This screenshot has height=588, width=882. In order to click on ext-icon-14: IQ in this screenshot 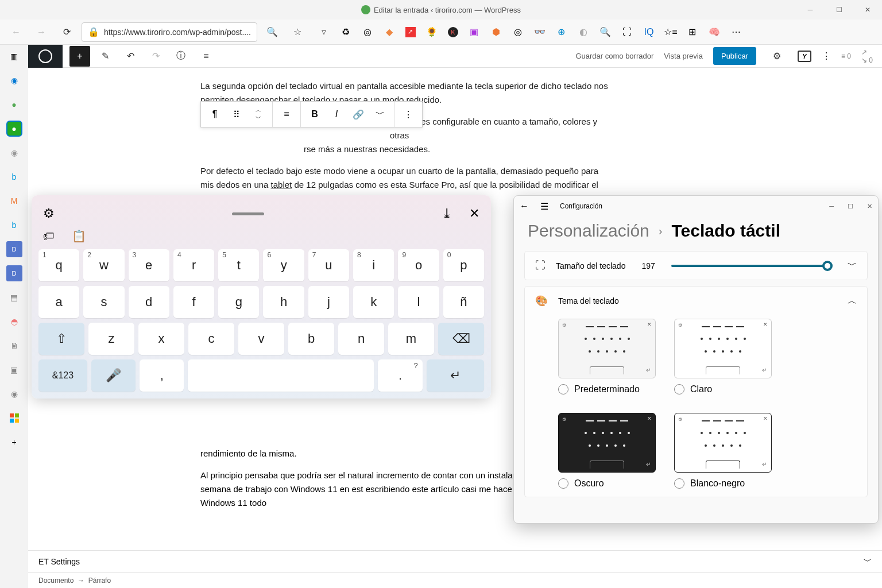, I will do `click(649, 32)`.